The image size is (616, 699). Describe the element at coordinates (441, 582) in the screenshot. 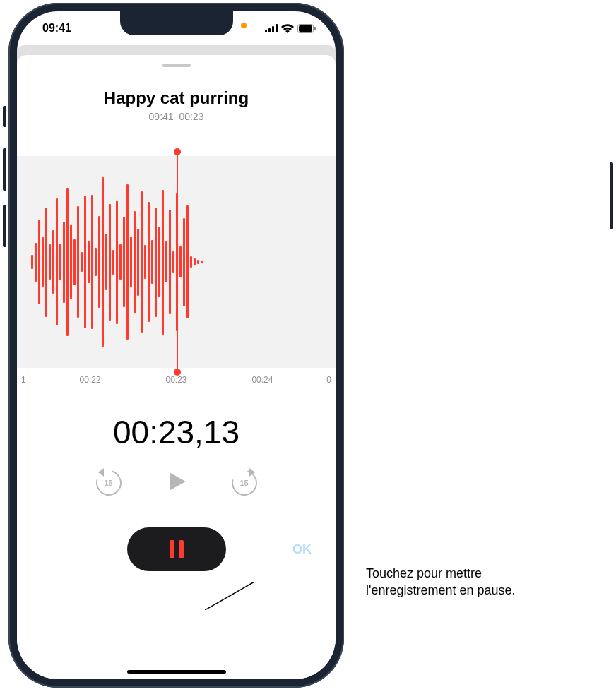

I see `callout-text: Touchez pour mettre l'enregistrement en …` at that location.